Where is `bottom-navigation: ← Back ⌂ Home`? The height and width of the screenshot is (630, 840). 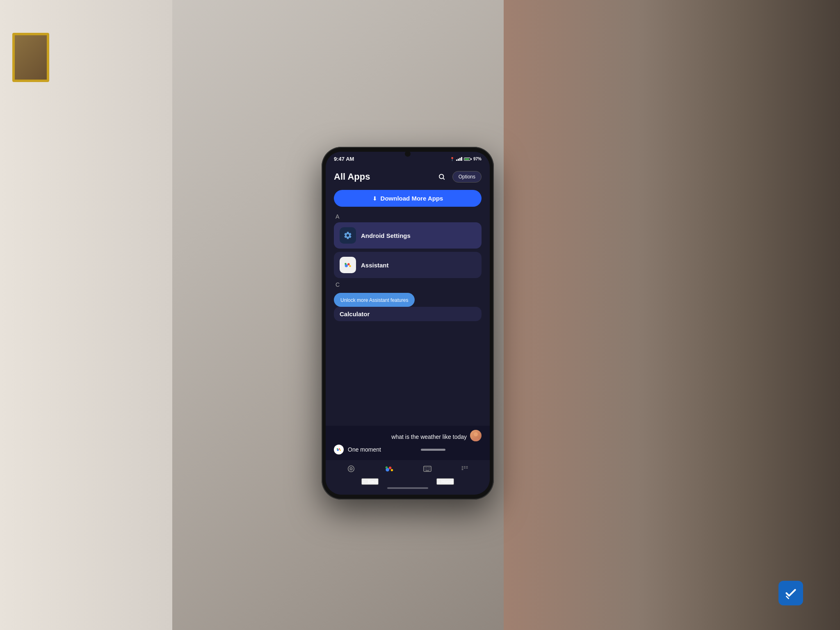 bottom-navigation: ← Back ⌂ Home is located at coordinates (408, 477).